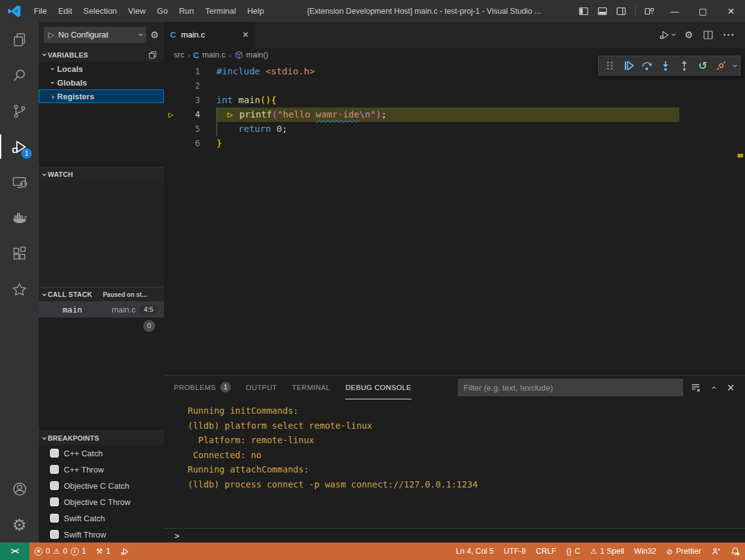 The height and width of the screenshot is (560, 745). What do you see at coordinates (19, 489) in the screenshot?
I see `accounts-button` at bounding box center [19, 489].